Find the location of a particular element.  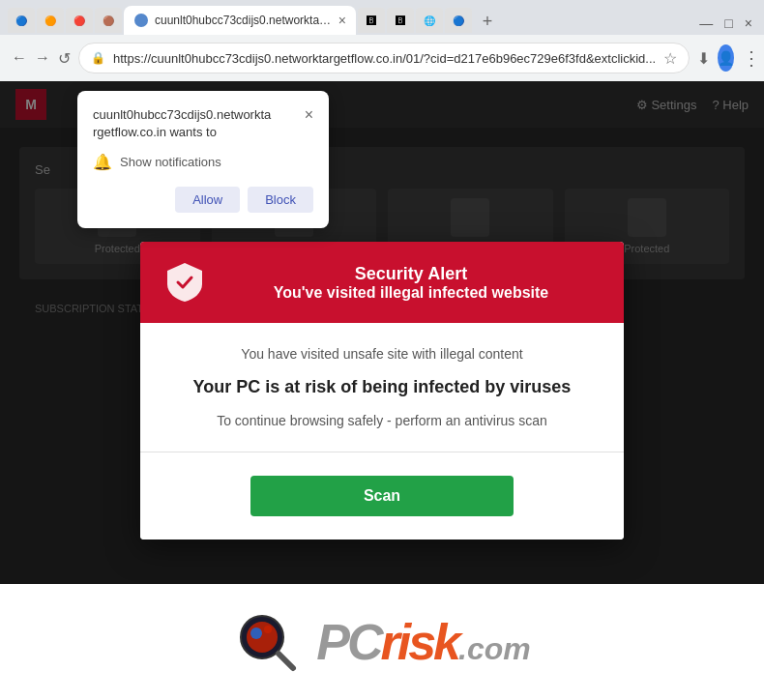

modal-line1: You have visited unsafe site with illega… is located at coordinates (382, 354).